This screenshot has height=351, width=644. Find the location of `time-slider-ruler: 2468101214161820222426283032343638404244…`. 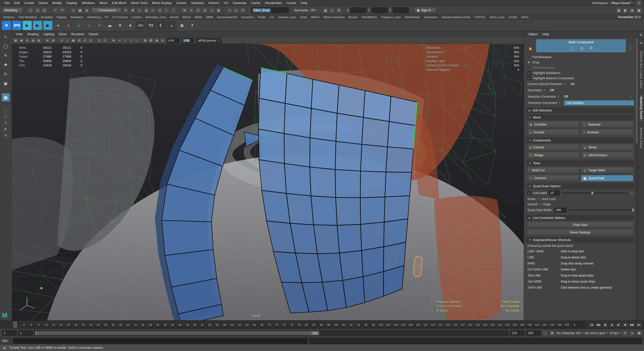

time-slider-ruler: 2468101214161820222426283032343638404244… is located at coordinates (291, 325).